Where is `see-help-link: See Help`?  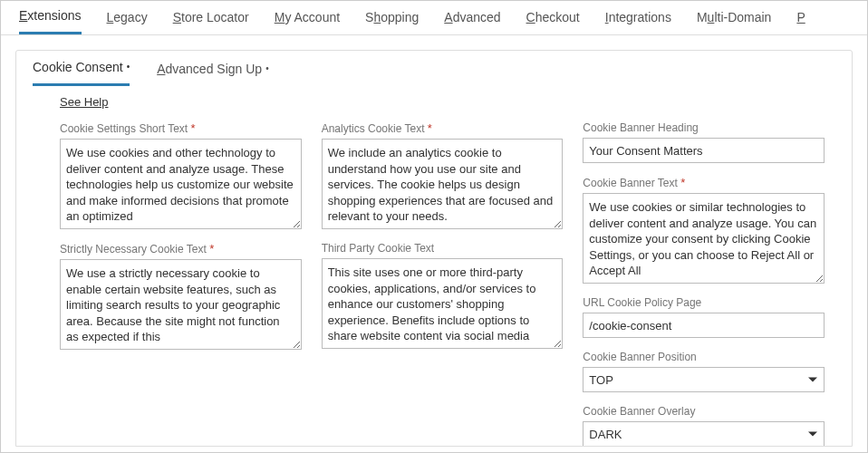 see-help-link: See Help is located at coordinates (83, 101).